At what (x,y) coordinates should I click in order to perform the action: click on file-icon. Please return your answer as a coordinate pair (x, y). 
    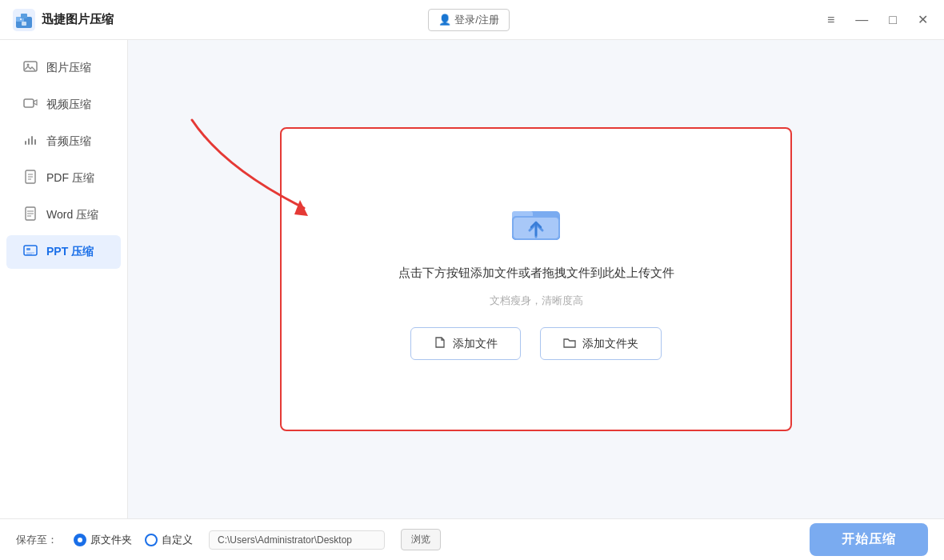
    Looking at the image, I should click on (440, 344).